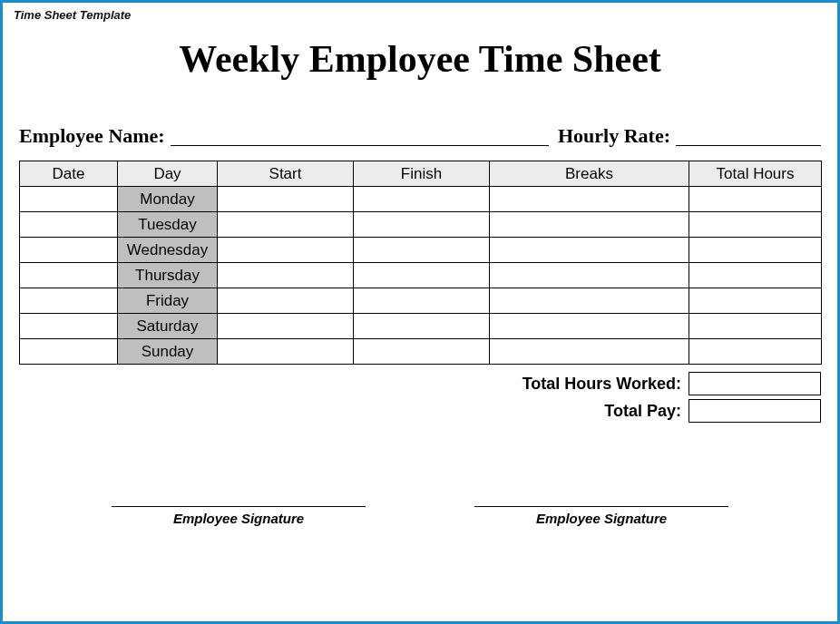 This screenshot has height=624, width=840. What do you see at coordinates (420, 516) in the screenshot?
I see `signature-block: Employee Signature Employee Signature` at bounding box center [420, 516].